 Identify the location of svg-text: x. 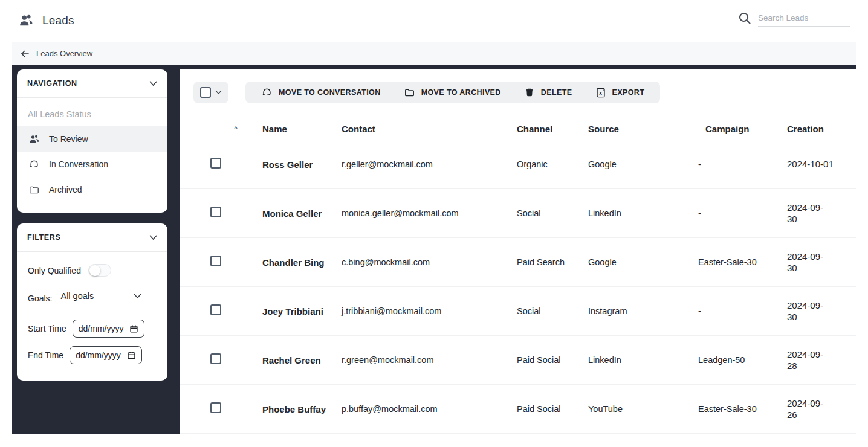
(601, 93).